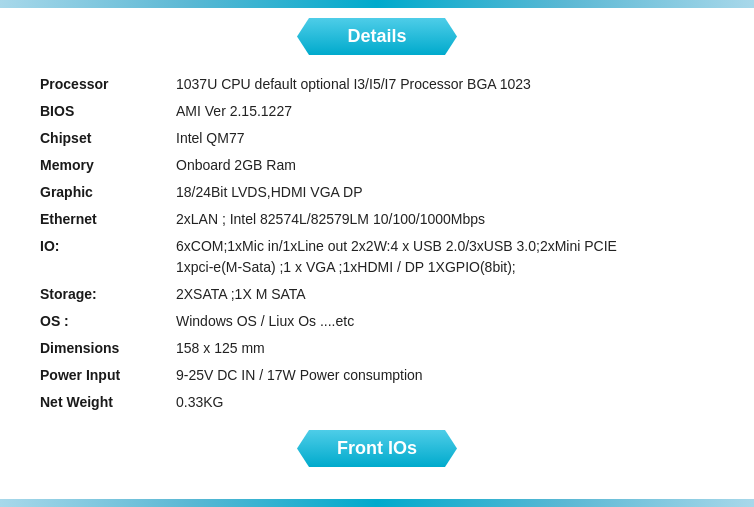  Describe the element at coordinates (377, 448) in the screenshot. I see `front-ios-banner: Front IOs` at that location.